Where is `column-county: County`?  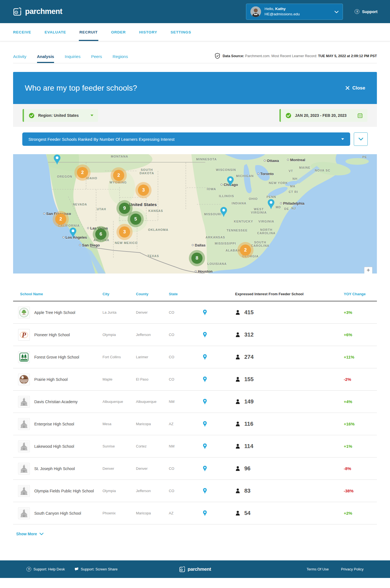
column-county: County is located at coordinates (152, 294).